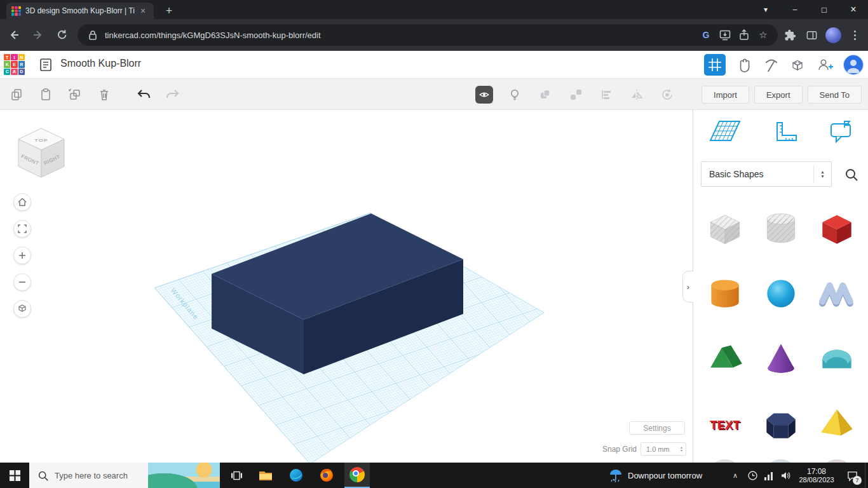 Image resolution: width=868 pixels, height=488 pixels. I want to click on shape-text: TEXT TEXT, so click(725, 423).